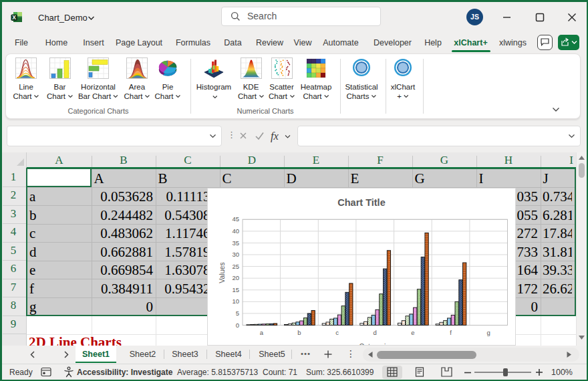  Describe the element at coordinates (413, 333) in the screenshot. I see `svg-text: e` at that location.